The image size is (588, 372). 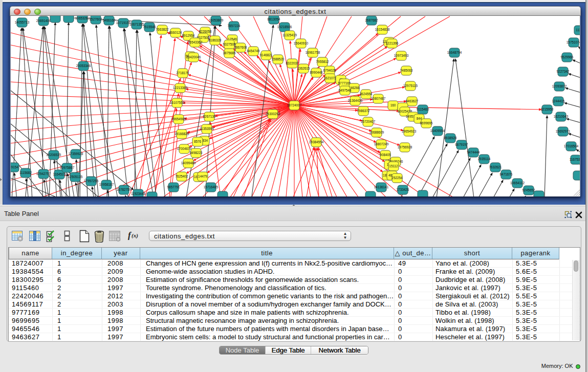 What do you see at coordinates (316, 142) in the screenshot?
I see `svg-text: 19384554` at bounding box center [316, 142].